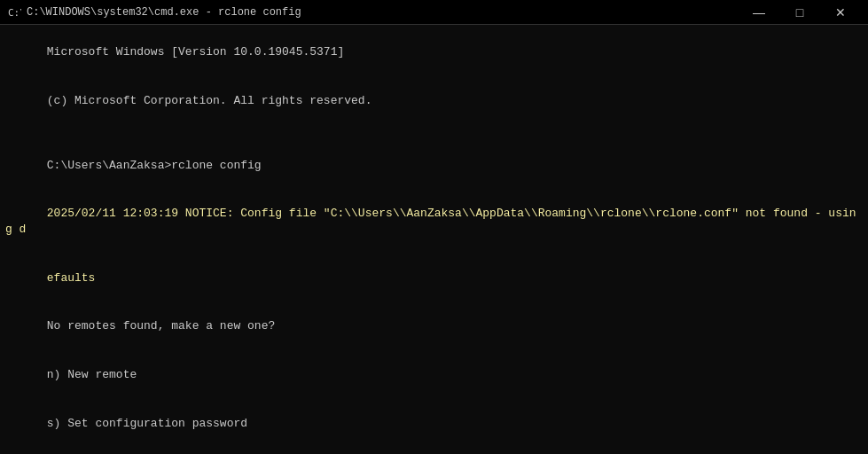 Image resolution: width=868 pixels, height=454 pixels. Describe the element at coordinates (759, 12) in the screenshot. I see `minimize-button: —` at that location.